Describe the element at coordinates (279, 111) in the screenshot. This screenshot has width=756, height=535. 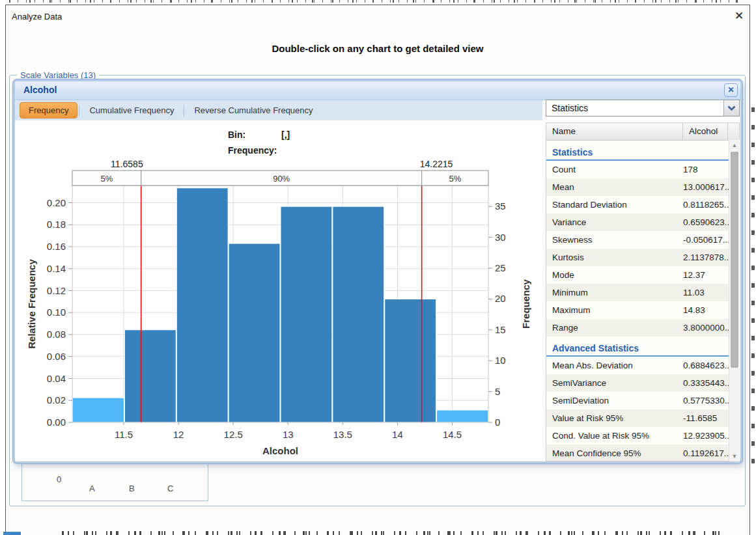
I see `chart-tab-bar: FrequencyCumulative FrequencyReverse Cum…` at that location.